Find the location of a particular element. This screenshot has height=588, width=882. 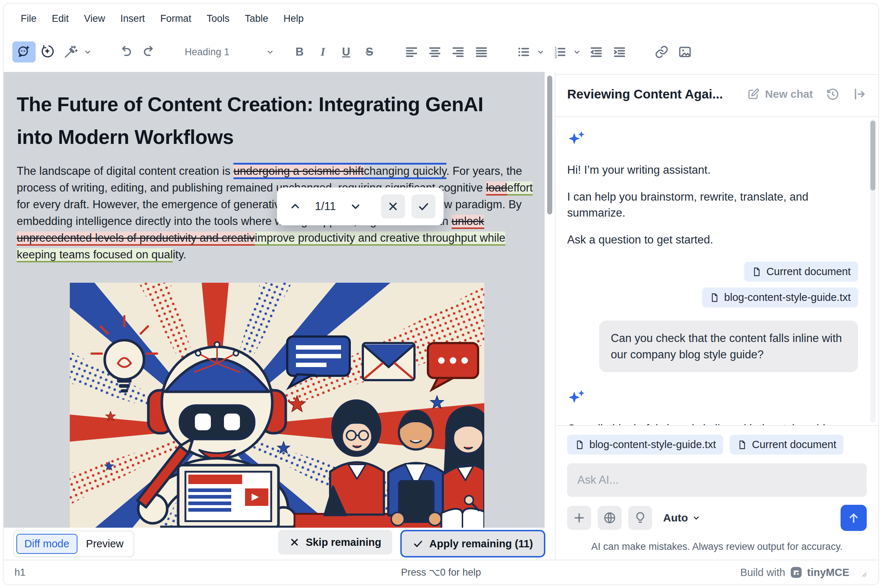

woman-writing-figure is located at coordinates (463, 467).